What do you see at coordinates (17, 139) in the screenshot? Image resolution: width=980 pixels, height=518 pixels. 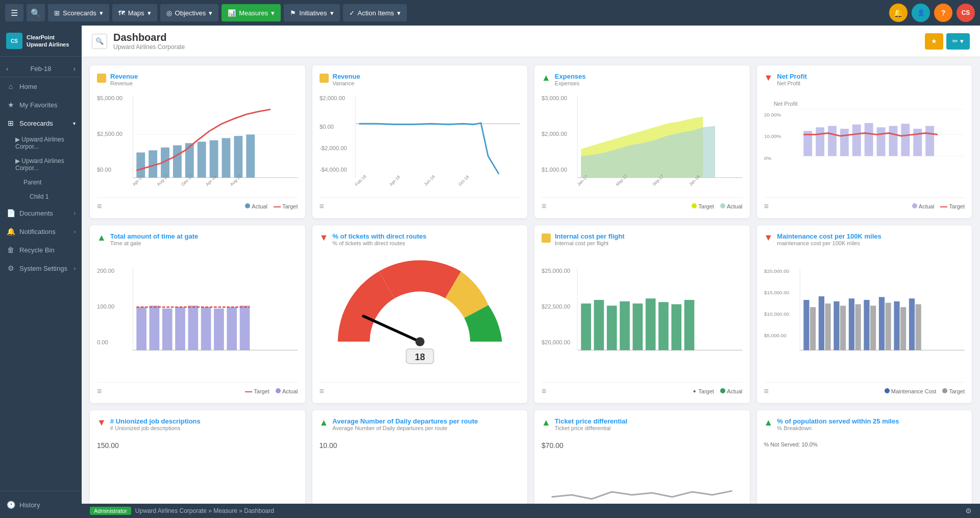 I see `tree-expand-icon: ▶` at bounding box center [17, 139].